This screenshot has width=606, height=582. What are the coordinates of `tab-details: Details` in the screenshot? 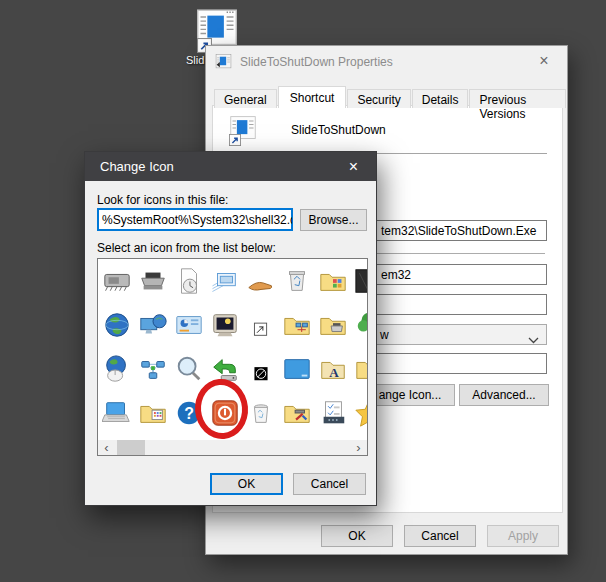 It's located at (440, 98).